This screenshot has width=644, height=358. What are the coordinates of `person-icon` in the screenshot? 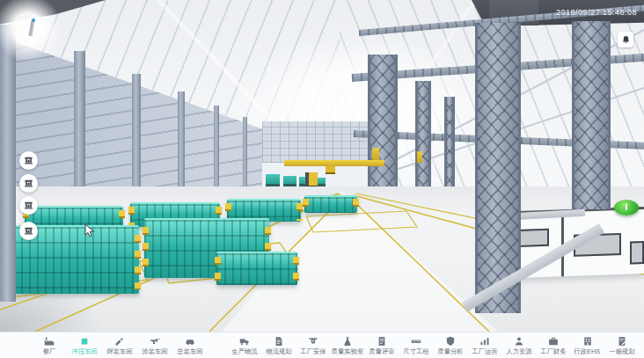 It's located at (519, 341).